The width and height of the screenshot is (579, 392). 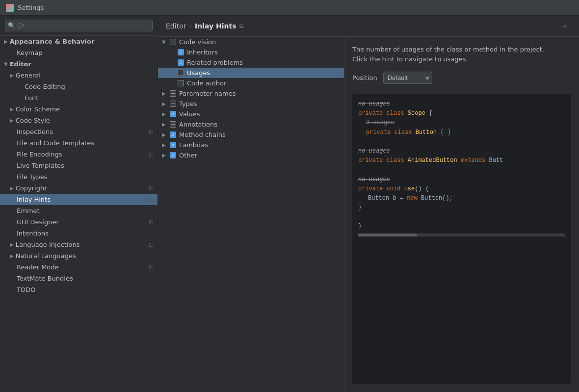 What do you see at coordinates (181, 83) in the screenshot?
I see `checkbox-code-author` at bounding box center [181, 83].